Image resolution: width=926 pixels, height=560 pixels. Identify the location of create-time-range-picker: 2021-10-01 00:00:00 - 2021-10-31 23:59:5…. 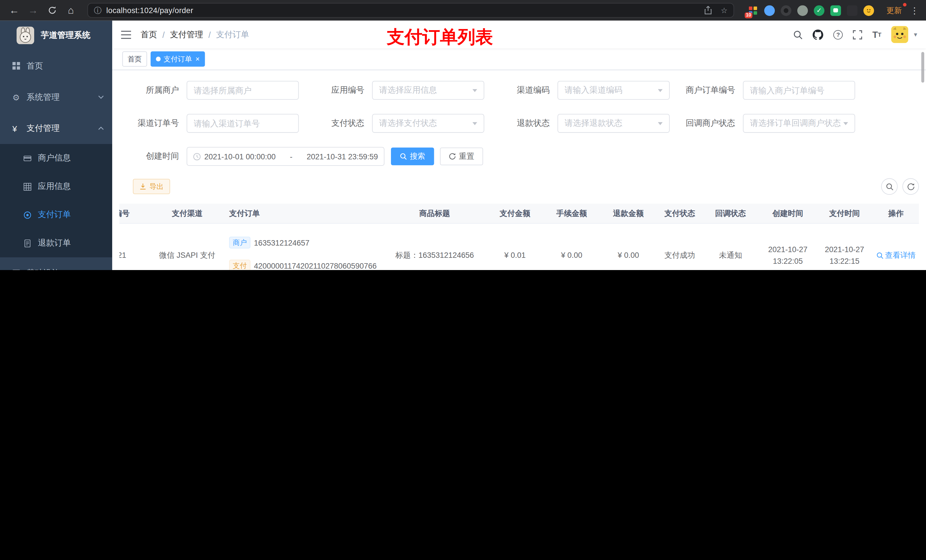
(286, 156).